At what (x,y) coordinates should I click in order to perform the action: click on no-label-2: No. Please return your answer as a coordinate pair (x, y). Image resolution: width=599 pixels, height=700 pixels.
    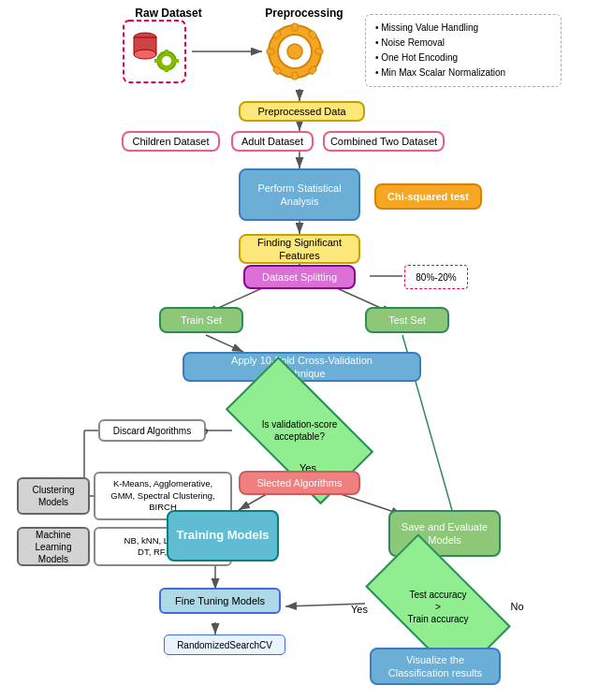
    Looking at the image, I should click on (517, 606).